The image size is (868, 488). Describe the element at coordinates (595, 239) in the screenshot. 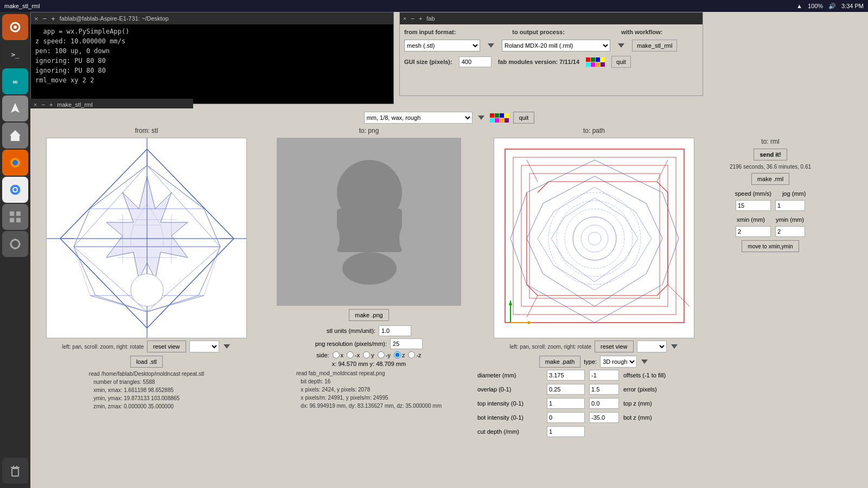

I see `path-svg` at that location.